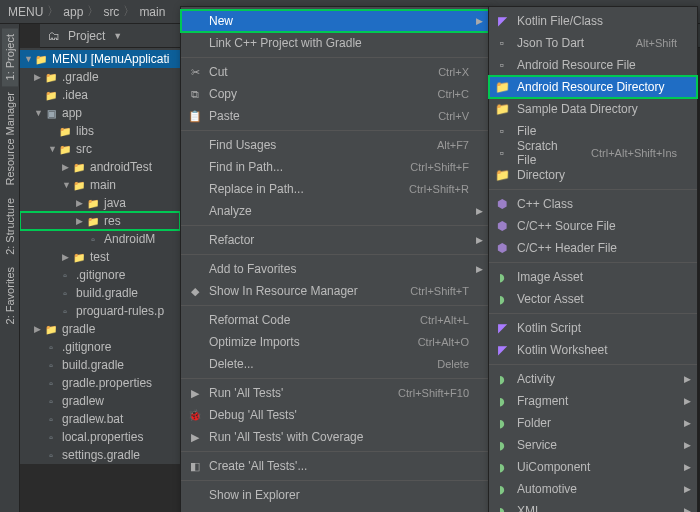  What do you see at coordinates (152, 12) in the screenshot?
I see `breadcrumb-item: main` at bounding box center [152, 12].